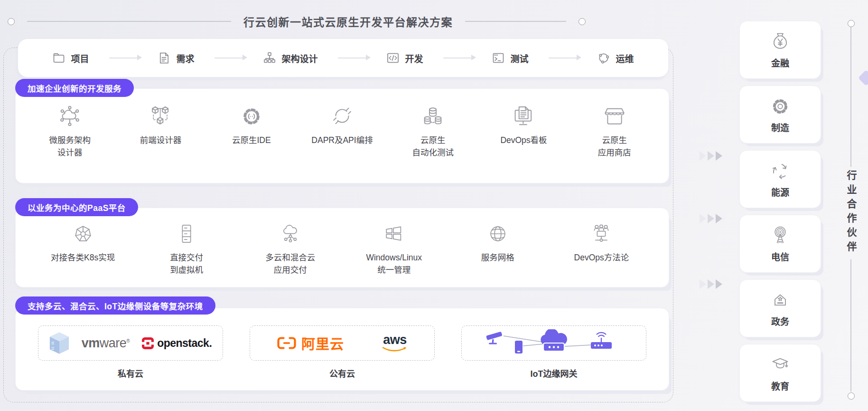 The image size is (868, 411). I want to click on service-label: DevOps看板, so click(523, 140).